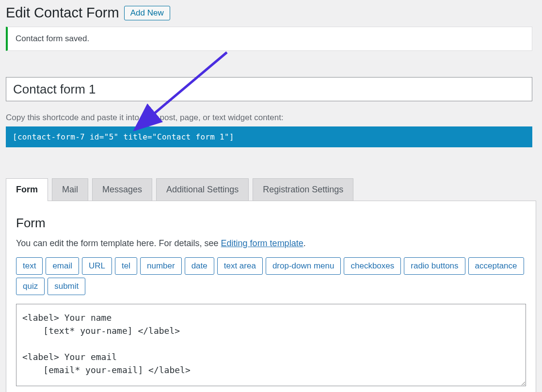  I want to click on tag-url-button: URL, so click(97, 266).